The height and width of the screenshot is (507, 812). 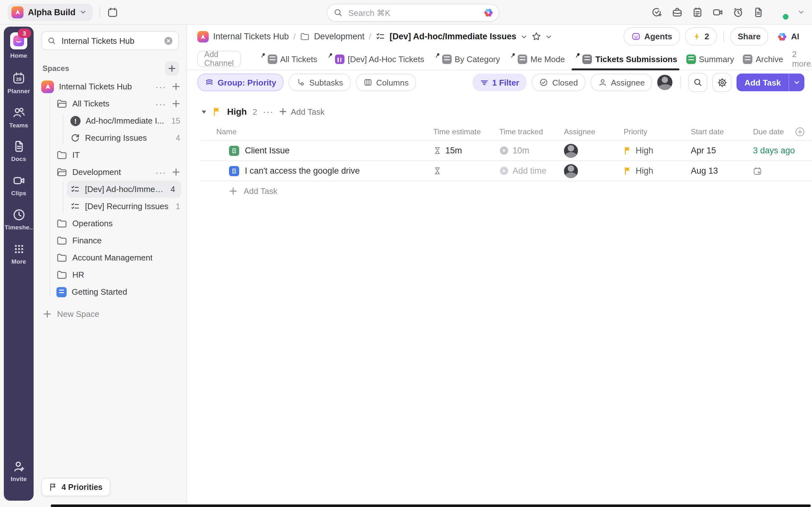 What do you see at coordinates (774, 151) in the screenshot?
I see `due-date-cell: 3 days ago` at bounding box center [774, 151].